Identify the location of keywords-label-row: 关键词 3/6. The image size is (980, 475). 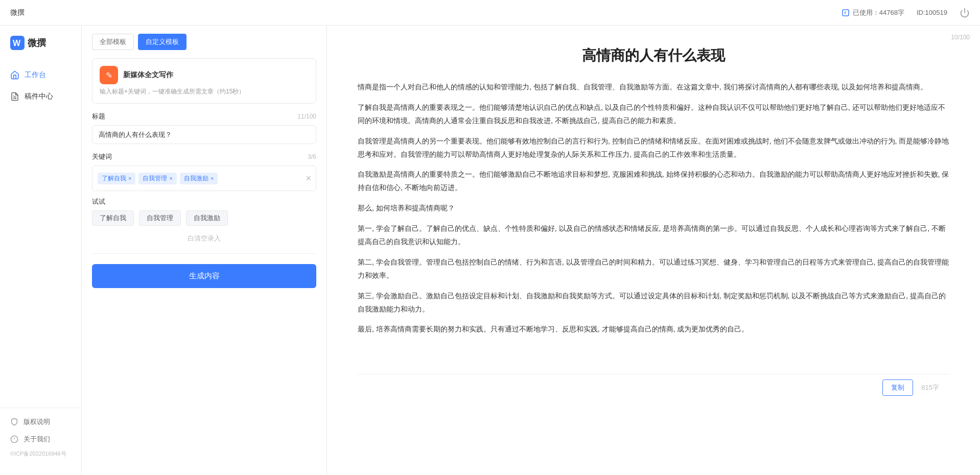
(204, 157).